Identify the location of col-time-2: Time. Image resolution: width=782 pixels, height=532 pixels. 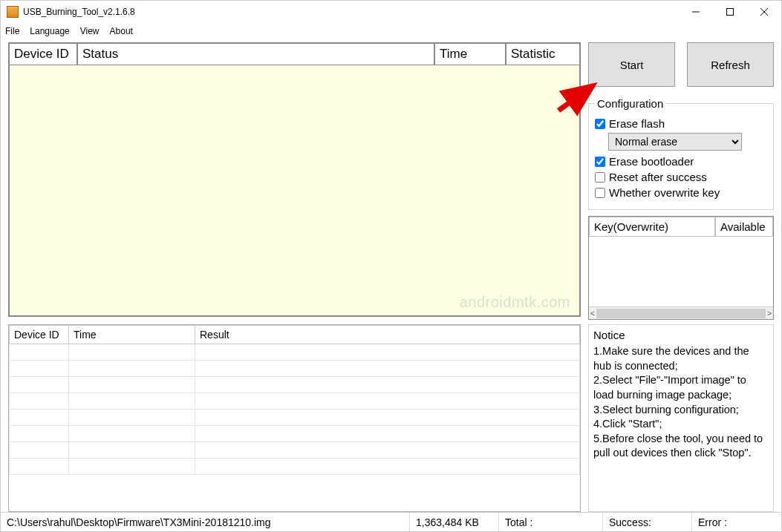
(132, 335).